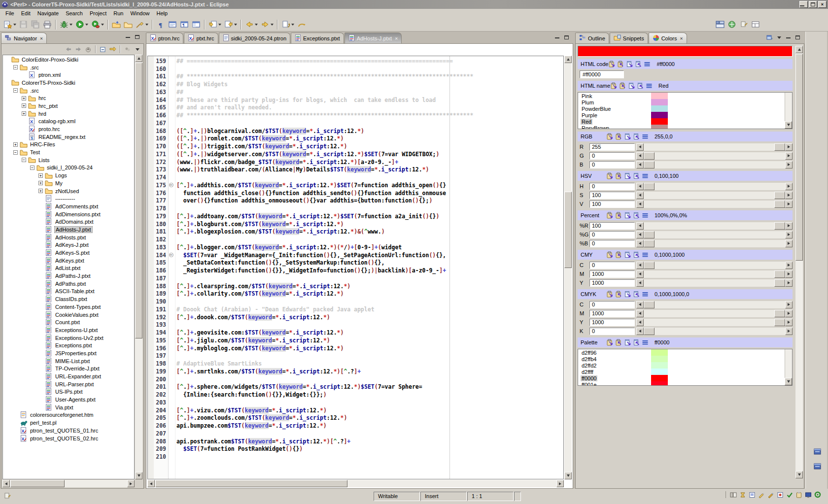  I want to click on tab-sidki-2009-05-24-ptron: sidki_2009-05-24.ptron, so click(255, 38).